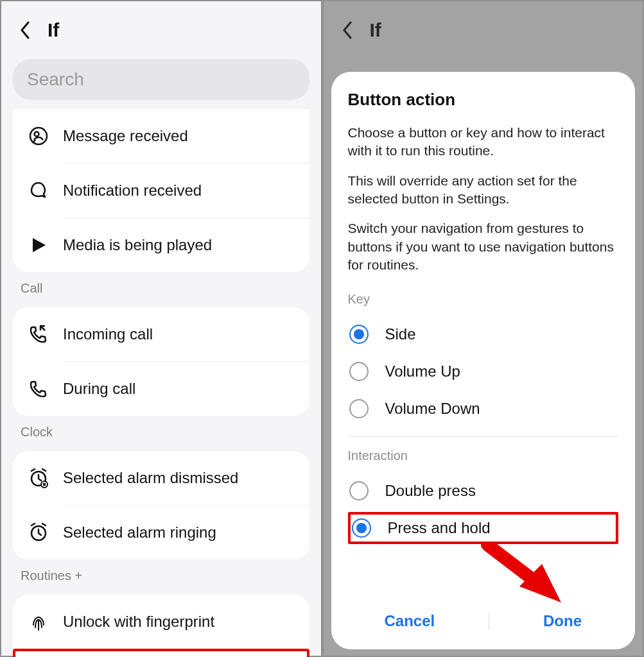 This screenshot has height=657, width=644. What do you see at coordinates (126, 136) in the screenshot?
I see `list-item-label: Message received` at bounding box center [126, 136].